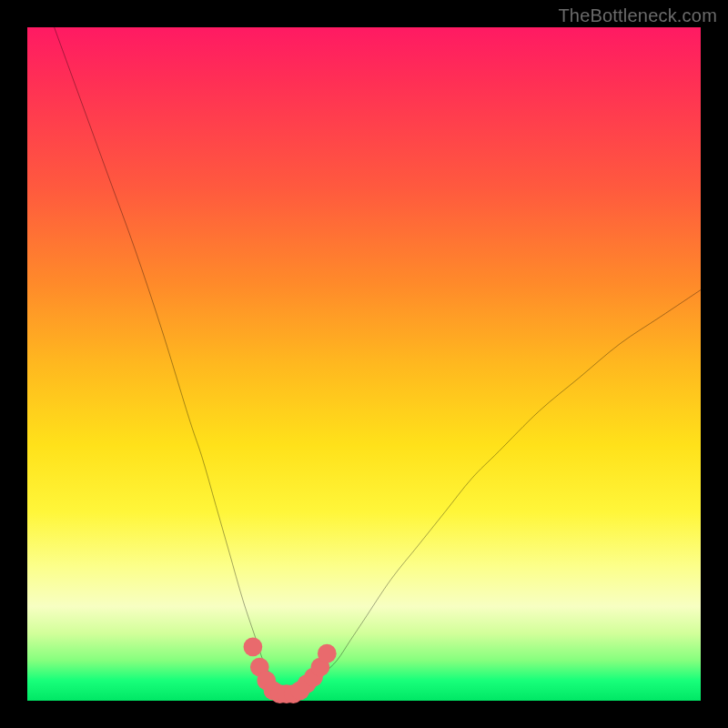 The width and height of the screenshot is (728, 728). I want to click on trough-marker-group, so click(290, 670).